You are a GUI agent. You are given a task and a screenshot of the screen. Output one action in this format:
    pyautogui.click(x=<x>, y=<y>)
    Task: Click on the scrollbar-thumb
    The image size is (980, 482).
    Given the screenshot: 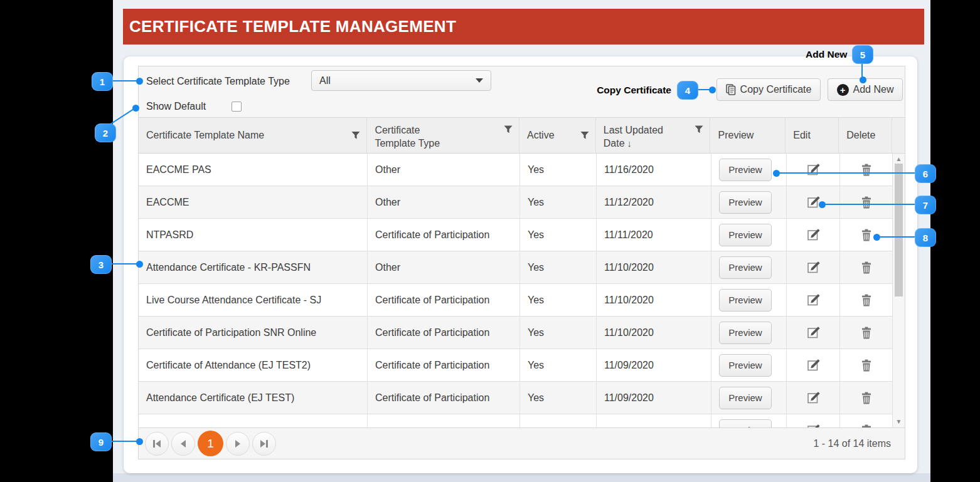 What is the action you would take?
    pyautogui.click(x=898, y=230)
    